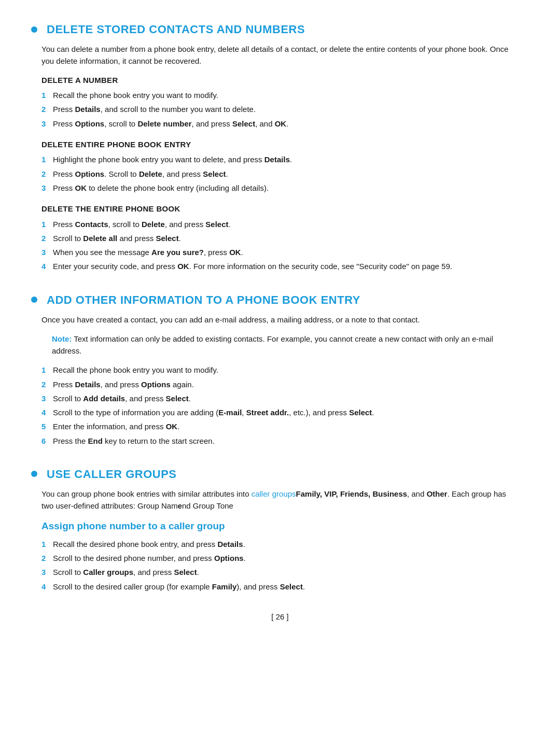 The height and width of the screenshot is (732, 560). Describe the element at coordinates (171, 123) in the screenshot. I see `step-text: Press Options, scroll to Delete number, …` at that location.